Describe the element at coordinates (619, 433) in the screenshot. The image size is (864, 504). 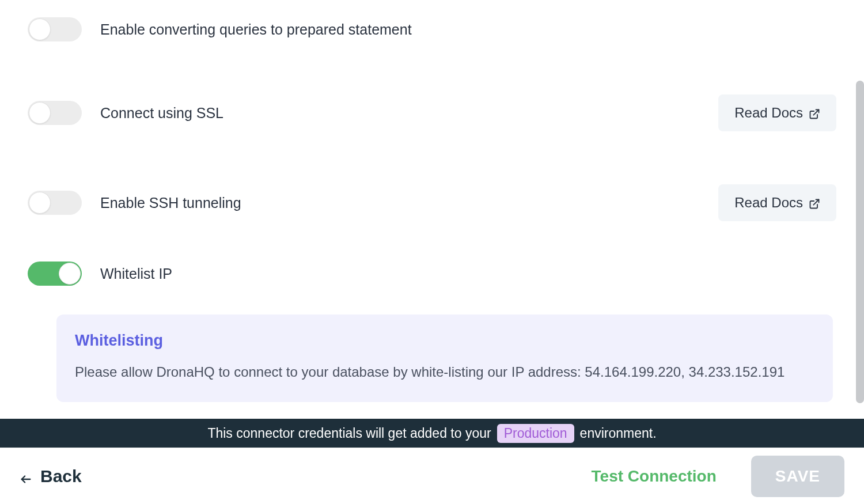
I see `env-text-suffix: environment.` at that location.